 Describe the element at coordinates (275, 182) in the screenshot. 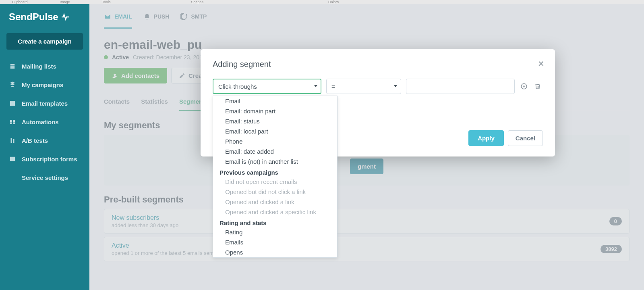

I see `dropdown-option: Did not open recent emails` at that location.